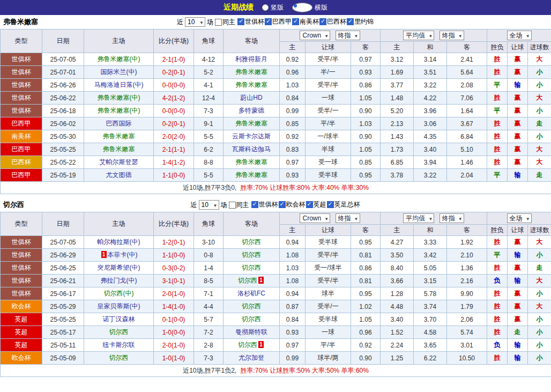 The height and width of the screenshot is (392, 551). Describe the element at coordinates (119, 162) in the screenshot. I see `team-link: 艾帕尔斯登瑟` at that location.